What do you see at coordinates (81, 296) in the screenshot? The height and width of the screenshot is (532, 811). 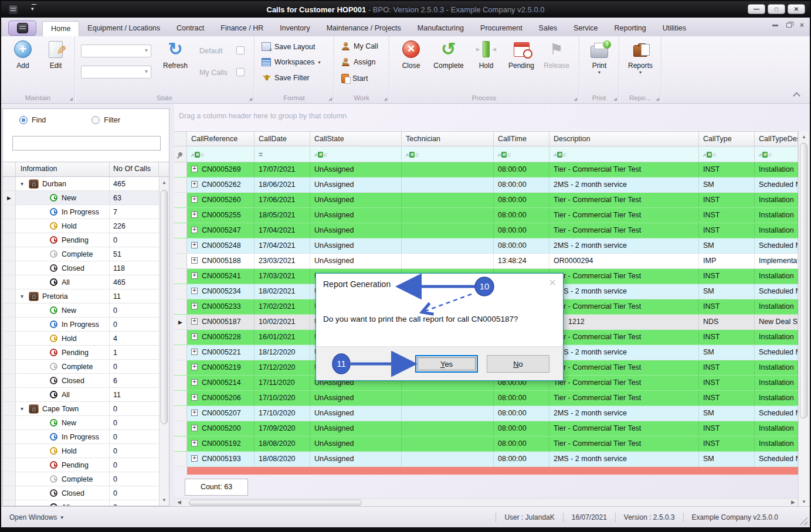 I see `tree-row: ▶ ▾ ⌂ Pretoria 11` at bounding box center [81, 296].